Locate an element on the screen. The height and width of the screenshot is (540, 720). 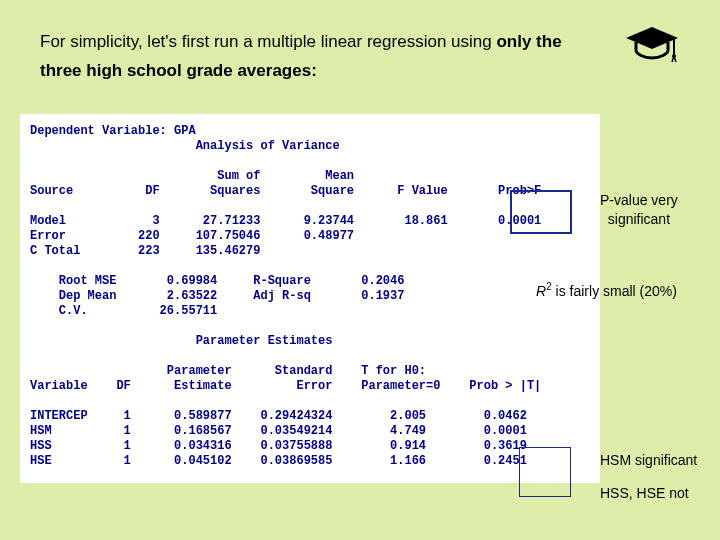
label-pvalue-l1: P-value very is located at coordinates (639, 200).